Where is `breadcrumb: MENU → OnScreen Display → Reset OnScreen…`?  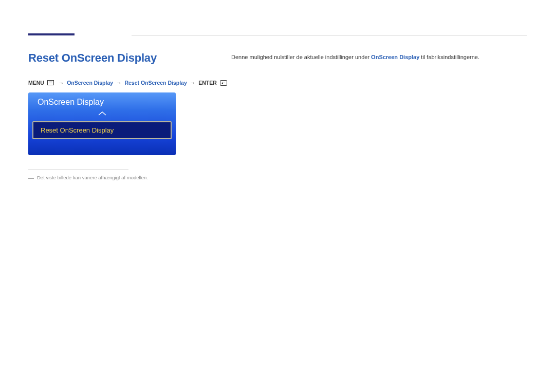 breadcrumb: MENU → OnScreen Display → Reset OnScreen… is located at coordinates (127, 83).